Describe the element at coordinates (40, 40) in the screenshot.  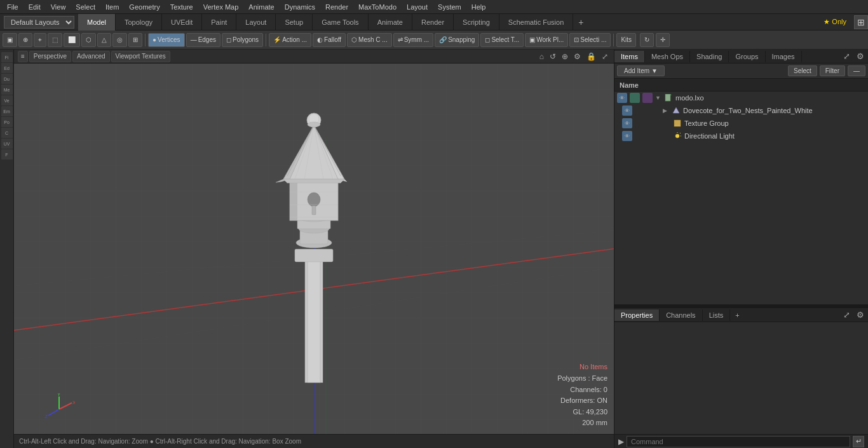
I see `tool-cursor: ⌖` at that location.